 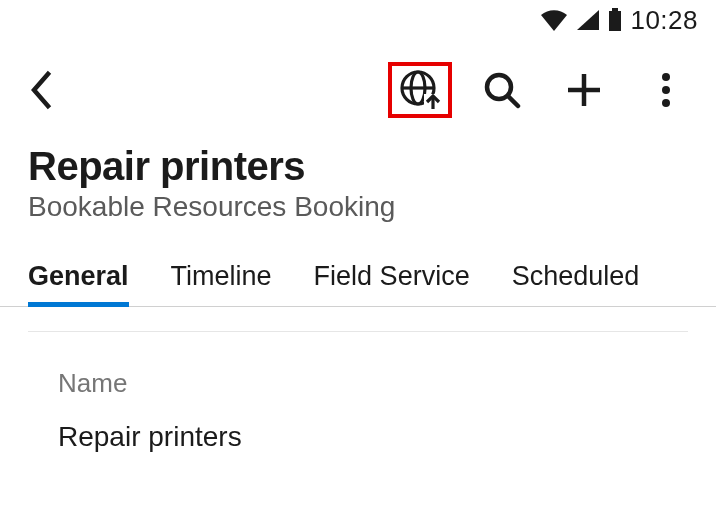 I want to click on tab-scheduled: Scheduled, so click(x=576, y=284).